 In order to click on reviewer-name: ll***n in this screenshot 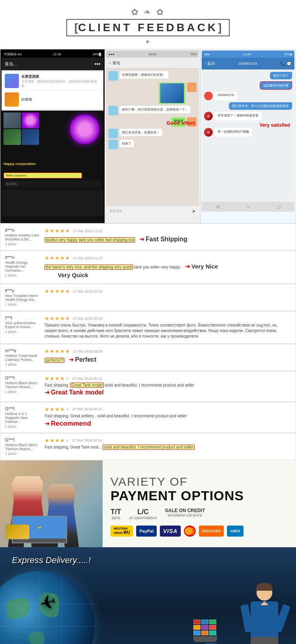, I will do `click(23, 230)`.